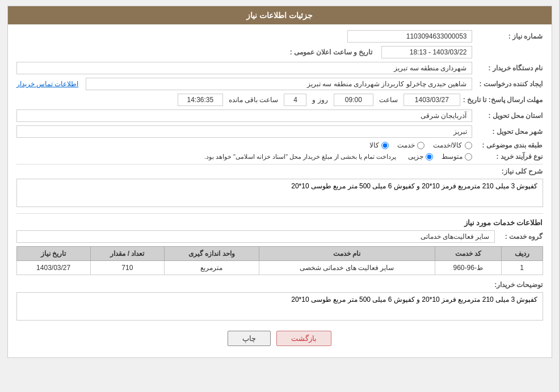  I want to click on table-cell-code: ط-96-960, so click(468, 268).